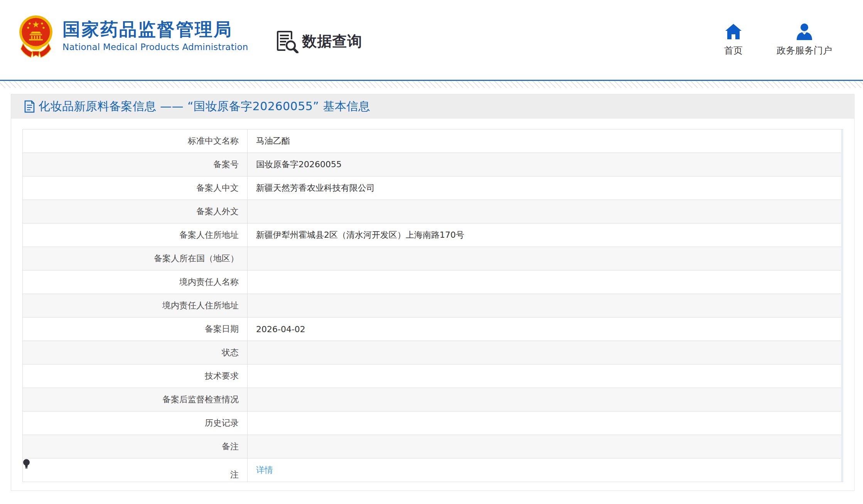 The width and height of the screenshot is (863, 504). Describe the element at coordinates (433, 329) in the screenshot. I see `table-row: 备案日期 2026-04-02` at that location.